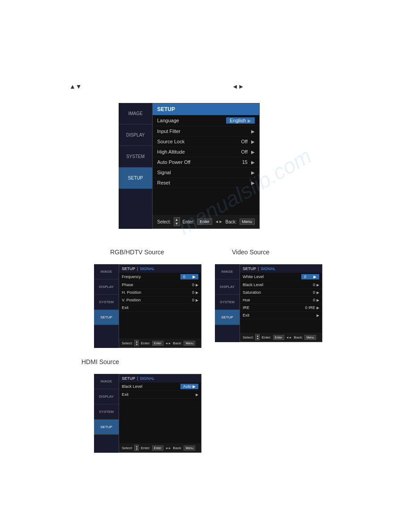  What do you see at coordinates (168, 120) in the screenshot?
I see `menu-item-language-label: Language` at bounding box center [168, 120].